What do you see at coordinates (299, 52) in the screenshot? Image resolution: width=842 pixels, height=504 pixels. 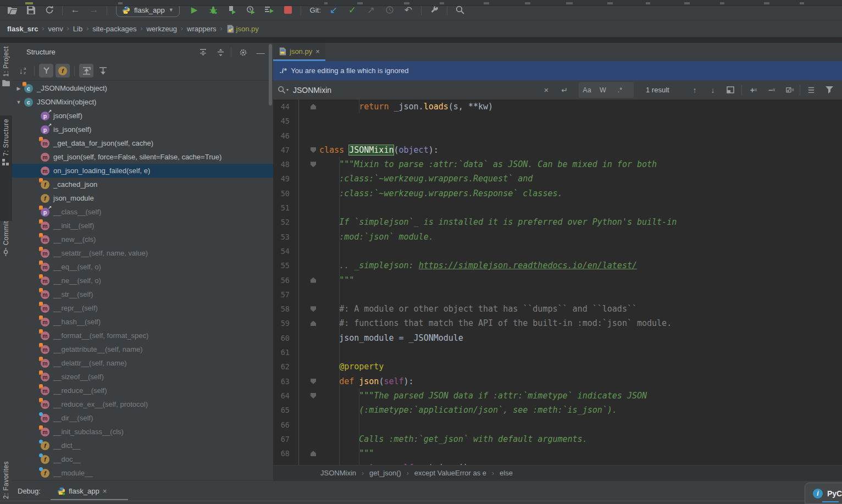 I see `tab-json-py: json.py ×` at bounding box center [299, 52].